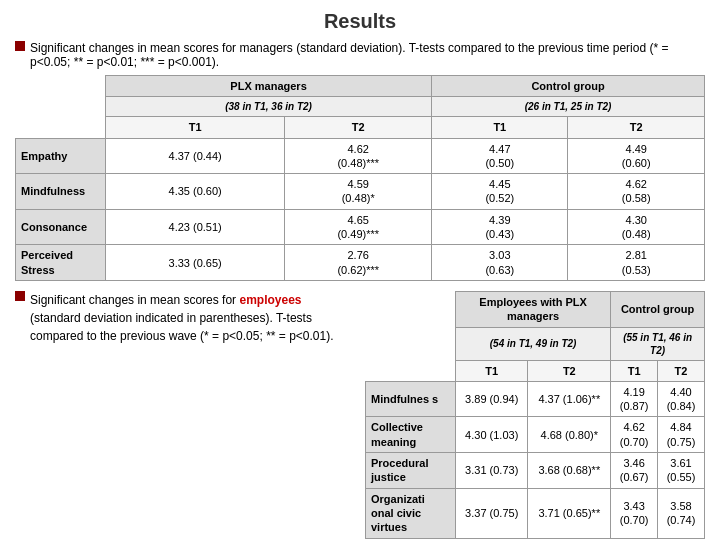 The image size is (720, 540). Describe the element at coordinates (185, 321) in the screenshot. I see `employees-description: Significant changes in mean scores for e…` at that location.